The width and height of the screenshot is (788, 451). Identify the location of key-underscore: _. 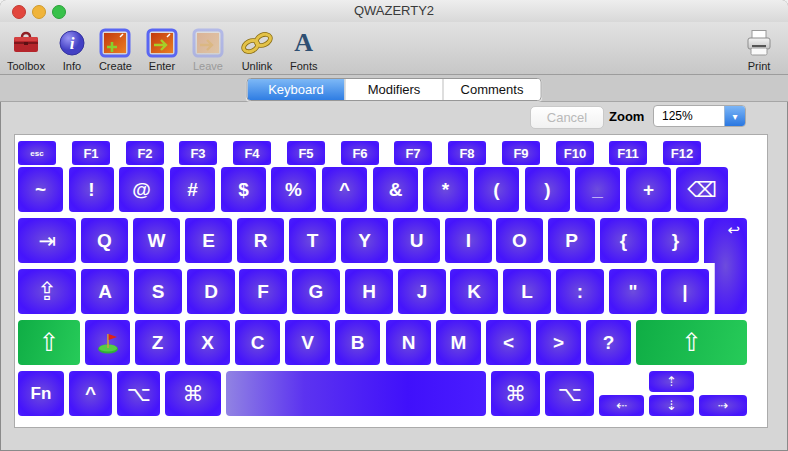
(598, 190).